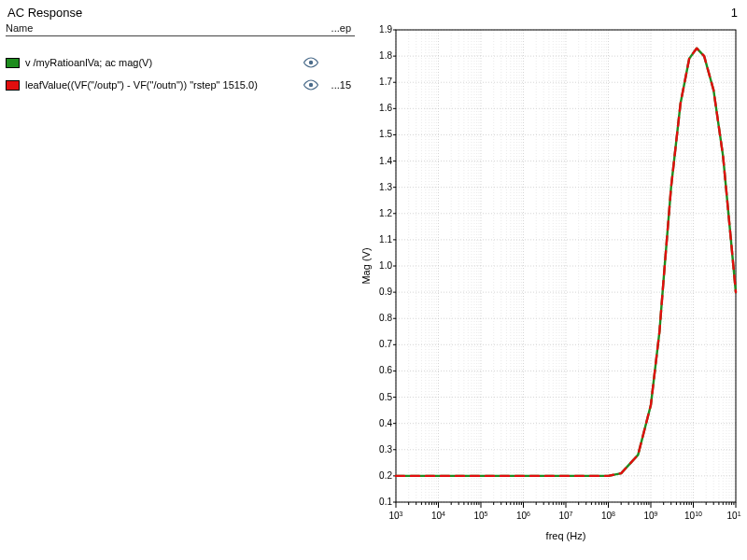  Describe the element at coordinates (45, 13) in the screenshot. I see `page-title: AC Response` at that location.